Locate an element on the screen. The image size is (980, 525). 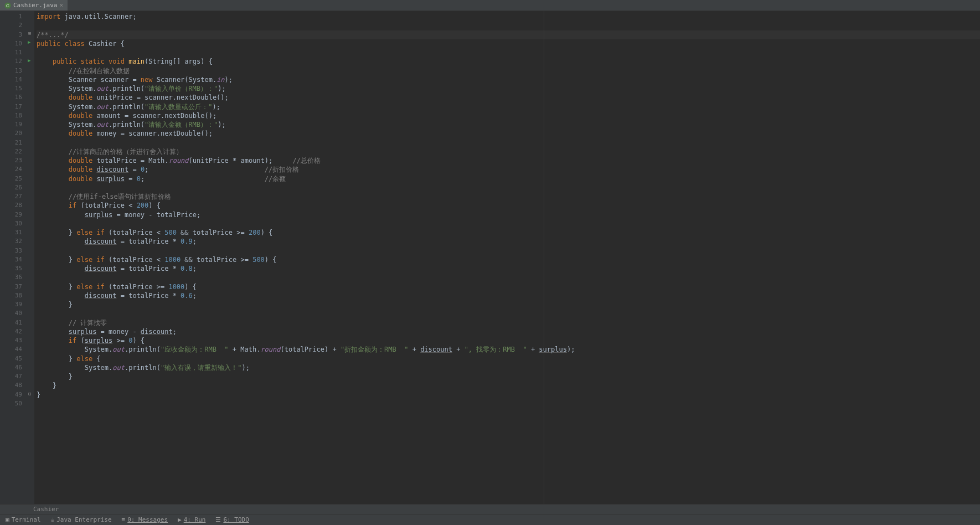
string: "请输入单价（RMB）：" is located at coordinates (181, 89).